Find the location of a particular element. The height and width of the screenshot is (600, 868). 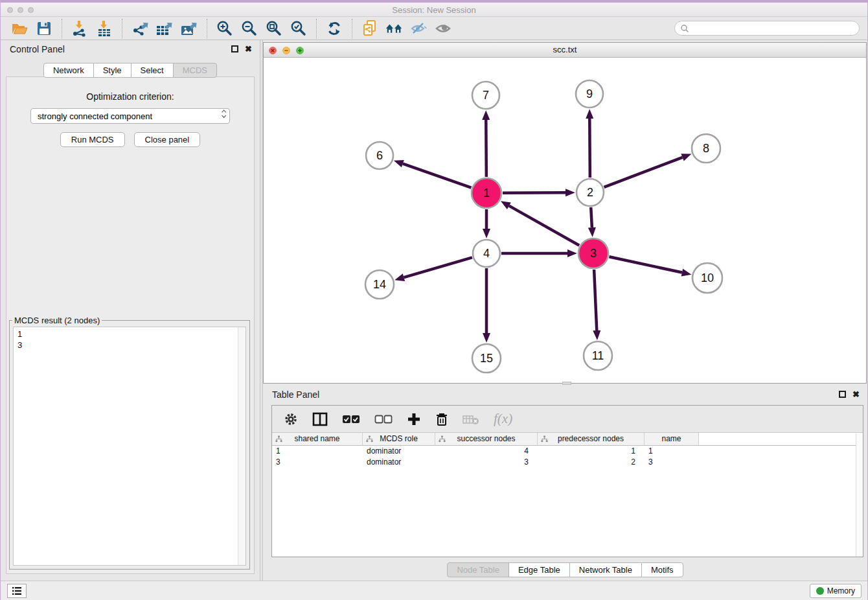

show-all-icon is located at coordinates (444, 29).